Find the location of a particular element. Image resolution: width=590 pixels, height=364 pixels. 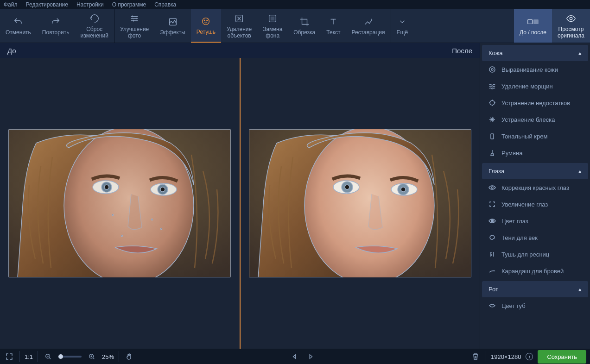

reset-icon is located at coordinates (95, 19).